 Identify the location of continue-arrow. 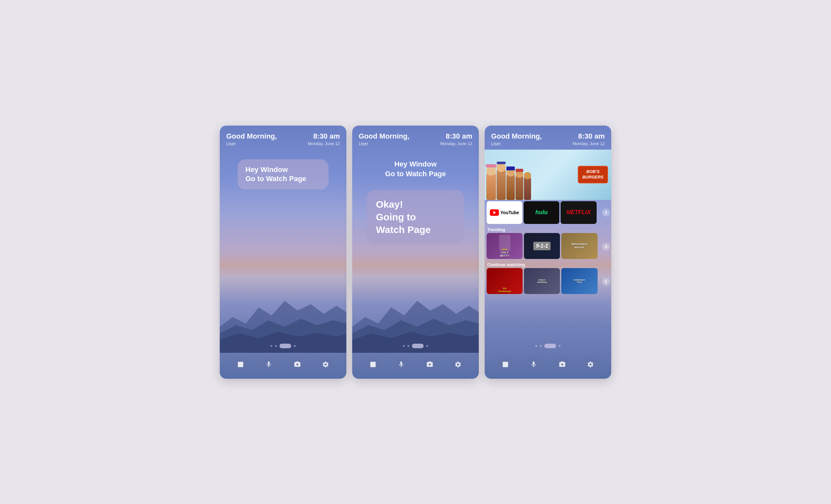
(606, 282).